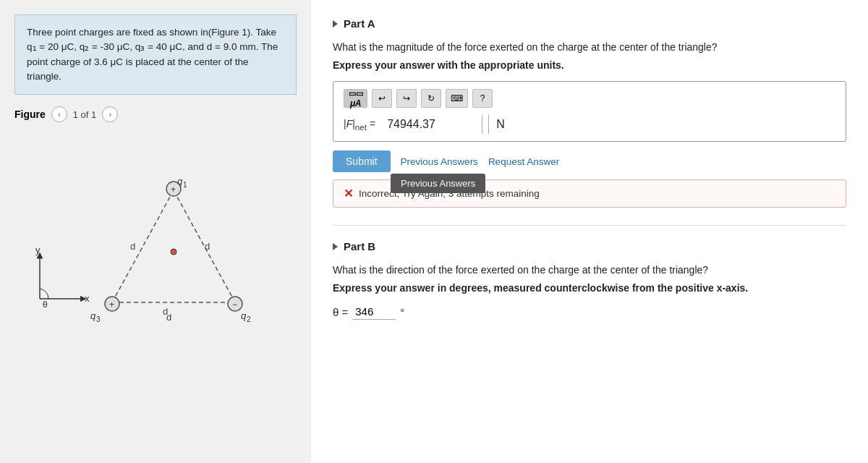 This screenshot has width=868, height=463. What do you see at coordinates (59, 114) in the screenshot?
I see `prev-figure-button: ‹` at bounding box center [59, 114].